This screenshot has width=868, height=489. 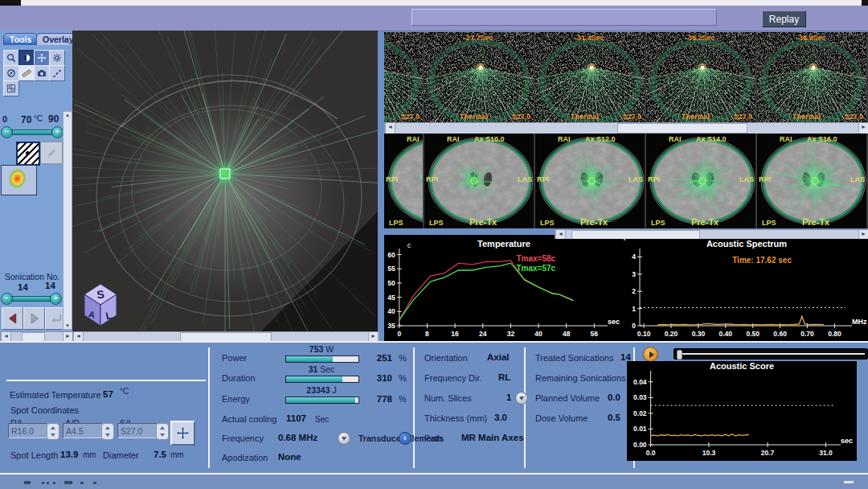 What do you see at coordinates (19, 180) in the screenshot?
I see `thermal-map-button` at bounding box center [19, 180].